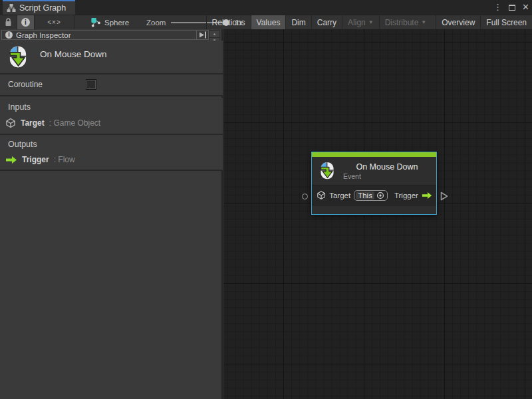 The width and height of the screenshot is (532, 399). Describe the element at coordinates (374, 196) in the screenshot. I see `node-ports-row: Target This Trigger` at that location.